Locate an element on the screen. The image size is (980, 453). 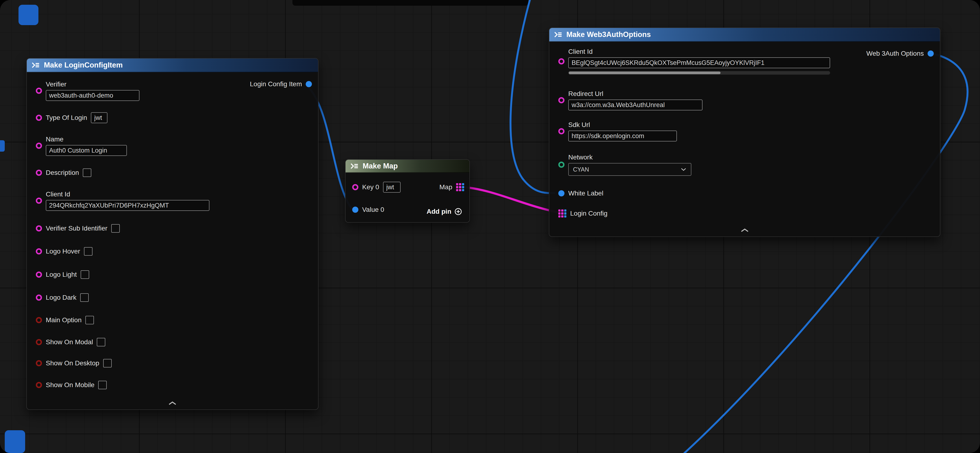
client-id-scrollbar-thumb is located at coordinates (644, 73).